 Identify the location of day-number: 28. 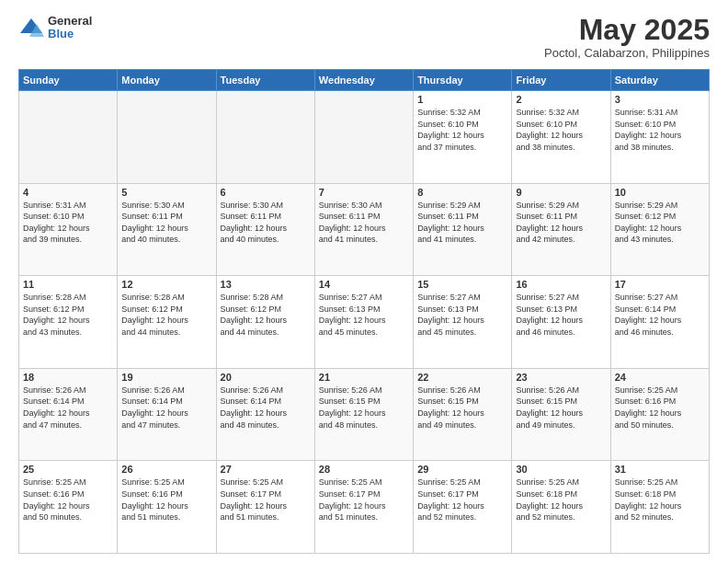
(364, 469).